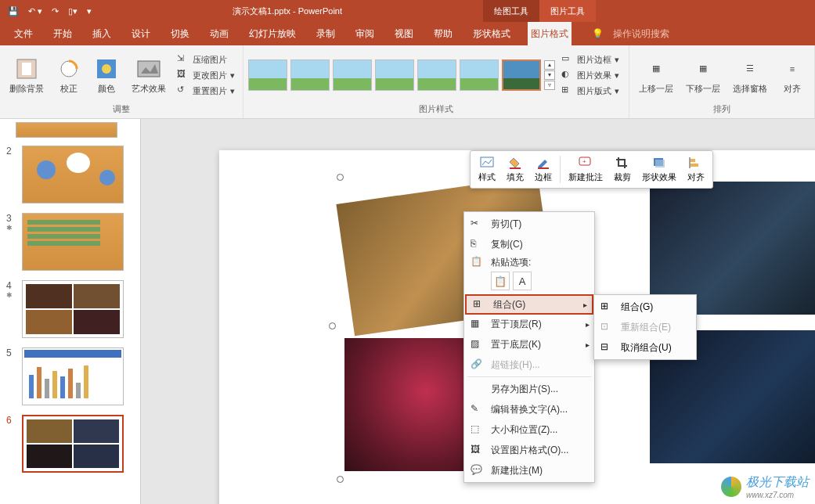 The image size is (815, 504). Describe the element at coordinates (696, 169) in the screenshot. I see `mini-align-button: 对齐` at that location.